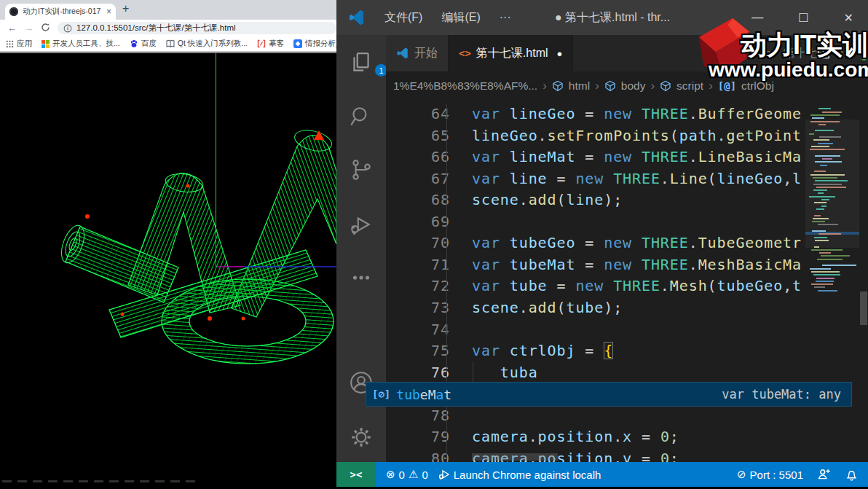  I want to click on feedback-icon, so click(824, 474).